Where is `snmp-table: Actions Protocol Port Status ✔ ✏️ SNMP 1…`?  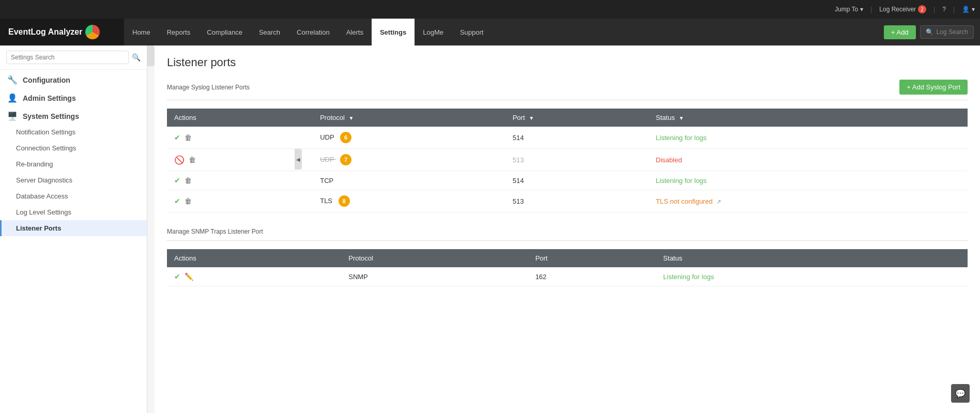
snmp-table: Actions Protocol Port Status ✔ ✏️ SNMP 1… is located at coordinates (568, 268).